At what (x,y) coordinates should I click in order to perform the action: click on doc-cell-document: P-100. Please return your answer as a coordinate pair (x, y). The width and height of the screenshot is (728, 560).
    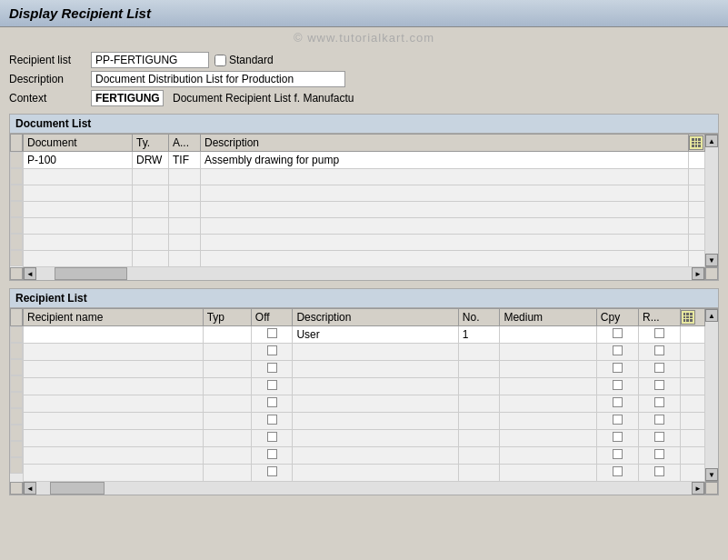
    Looking at the image, I should click on (78, 160).